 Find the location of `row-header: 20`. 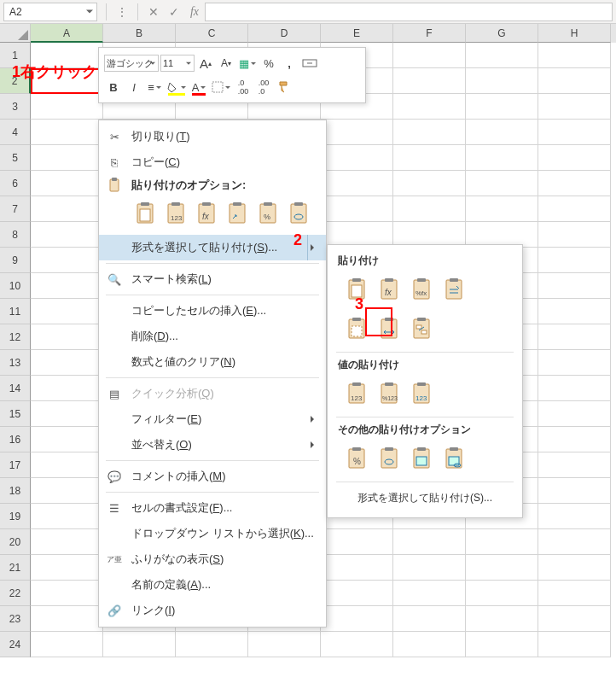

row-header: 20 is located at coordinates (15, 542).